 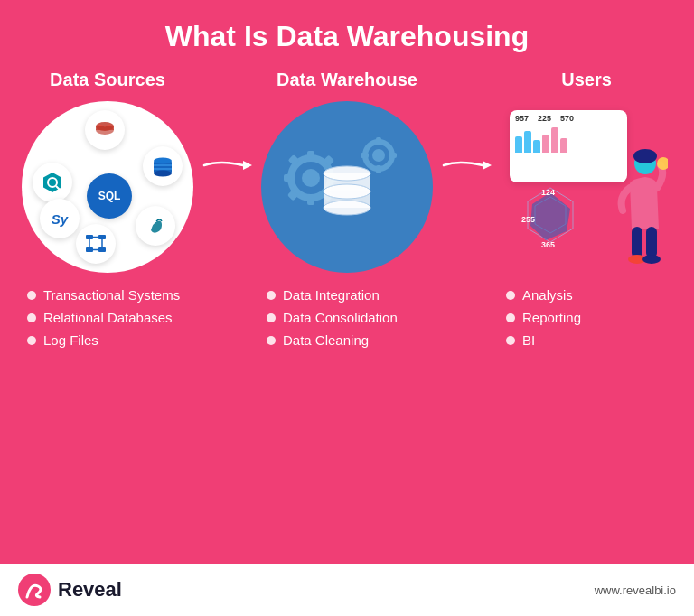 I want to click on section-users: Users 957 225 570, so click(x=586, y=212).